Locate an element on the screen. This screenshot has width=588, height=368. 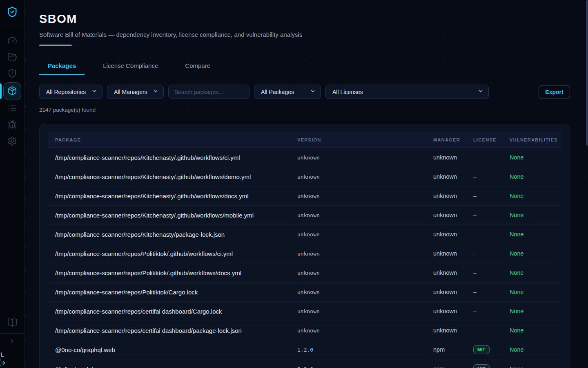
sidebar-nav is located at coordinates (12, 91).